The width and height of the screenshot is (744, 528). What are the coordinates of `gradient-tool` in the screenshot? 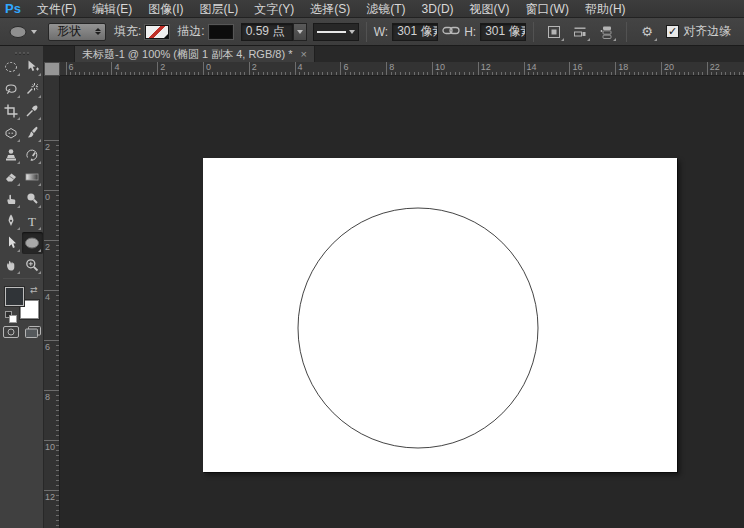 It's located at (32, 177).